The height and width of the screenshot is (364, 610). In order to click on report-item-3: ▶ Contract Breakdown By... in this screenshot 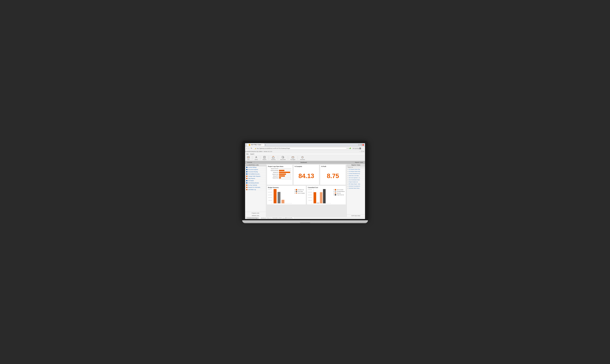, I will do `click(356, 174)`.